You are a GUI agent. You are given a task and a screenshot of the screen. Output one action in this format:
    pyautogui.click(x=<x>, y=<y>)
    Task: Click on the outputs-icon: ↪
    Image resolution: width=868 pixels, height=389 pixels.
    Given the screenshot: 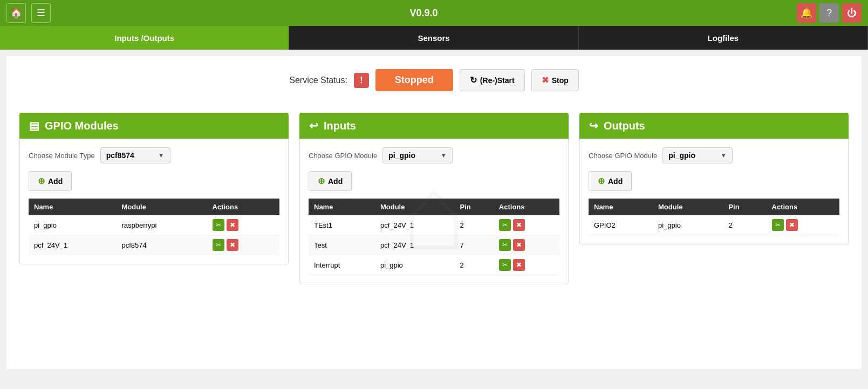 What is the action you would take?
    pyautogui.click(x=593, y=126)
    